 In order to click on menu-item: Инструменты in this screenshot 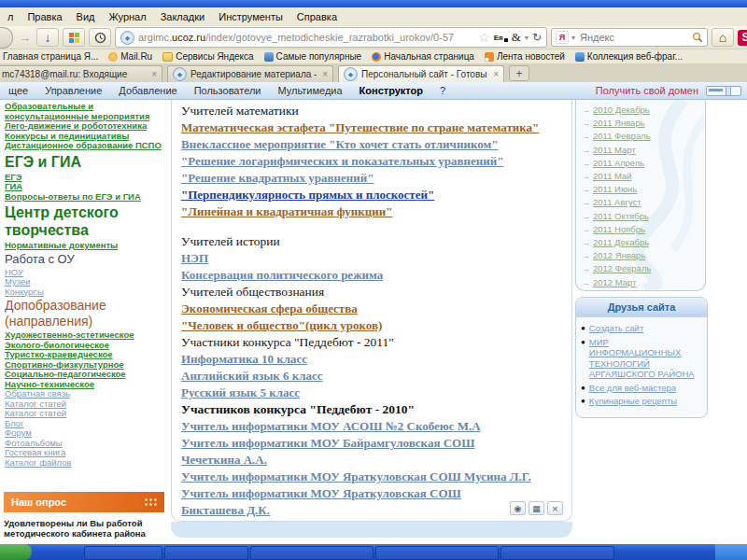, I will do `click(252, 17)`.